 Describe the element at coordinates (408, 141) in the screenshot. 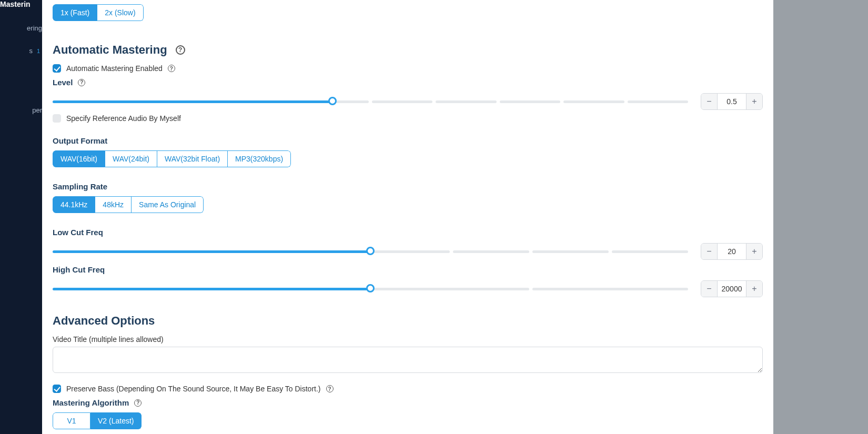

I see `output-format-label: Output Format` at that location.